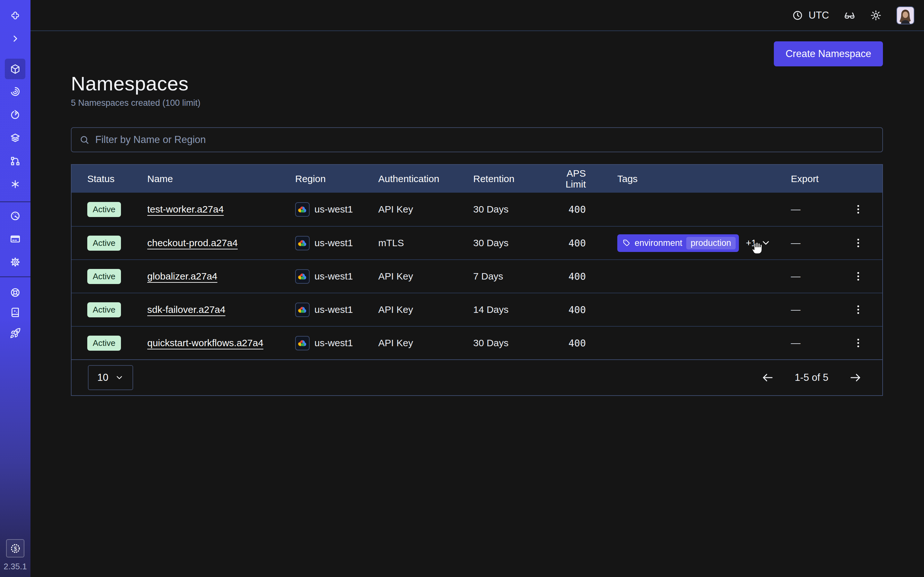 The width and height of the screenshot is (924, 577). What do you see at coordinates (186, 209) in the screenshot?
I see `namespace-link: test-worker.a27a4` at bounding box center [186, 209].